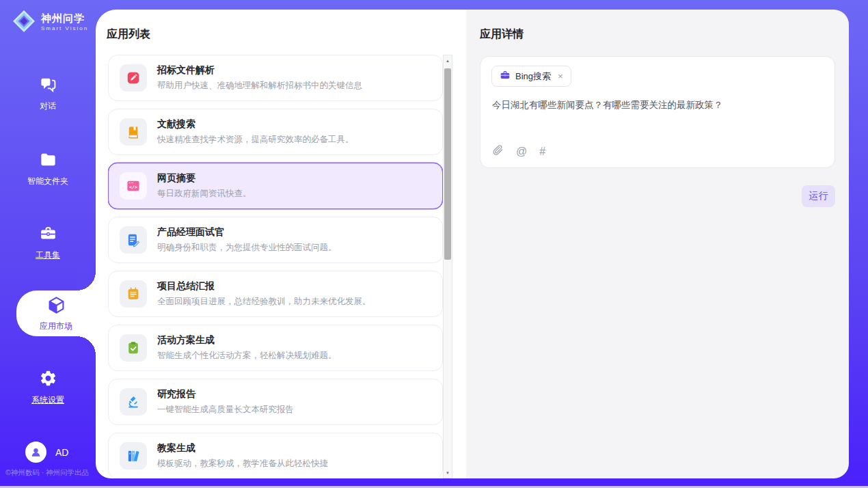 The height and width of the screenshot is (488, 868). Describe the element at coordinates (519, 152) in the screenshot. I see `composer-toolbar: @ #` at that location.